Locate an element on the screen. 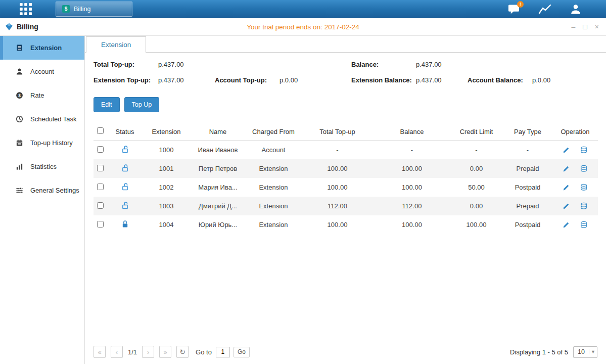 The width and height of the screenshot is (606, 364). balance: - is located at coordinates (412, 150).